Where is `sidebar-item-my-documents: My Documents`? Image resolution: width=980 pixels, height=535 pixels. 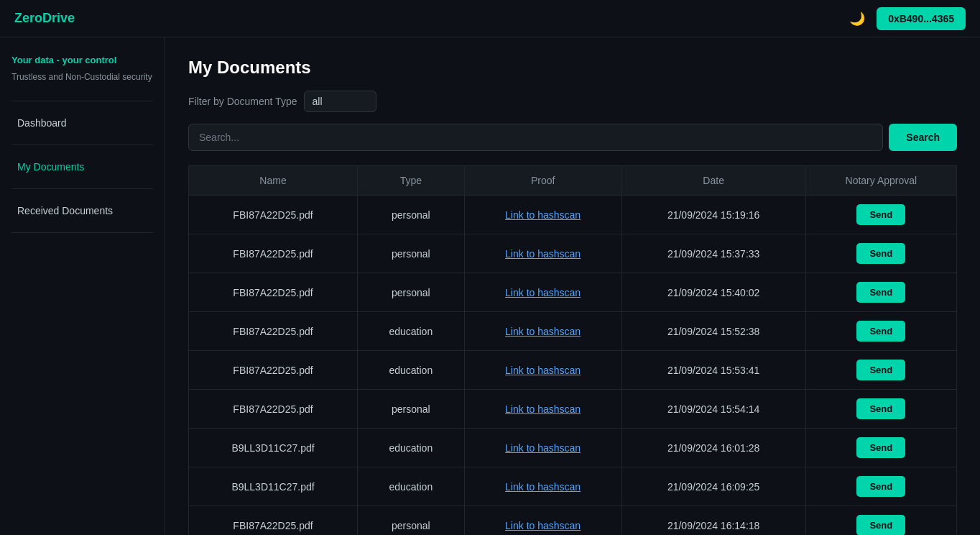
sidebar-item-my-documents: My Documents is located at coordinates (82, 167).